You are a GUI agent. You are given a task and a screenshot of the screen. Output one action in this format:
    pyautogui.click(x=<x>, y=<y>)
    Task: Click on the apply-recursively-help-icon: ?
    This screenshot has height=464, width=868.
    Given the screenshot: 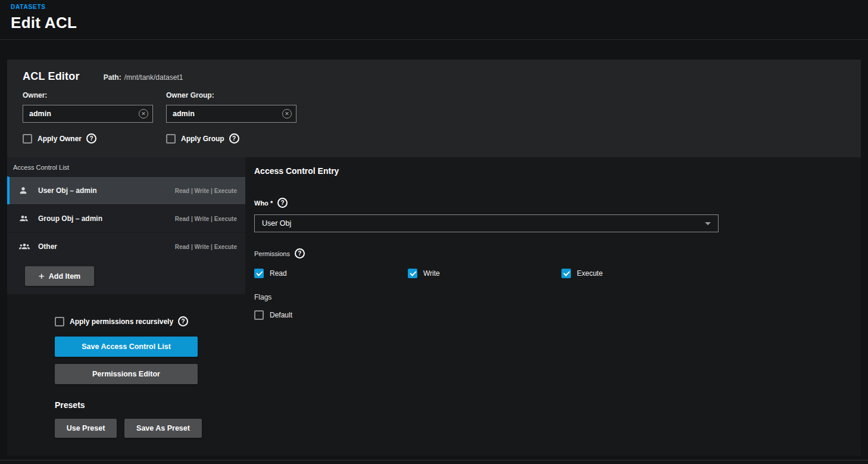 What is the action you would take?
    pyautogui.click(x=183, y=322)
    